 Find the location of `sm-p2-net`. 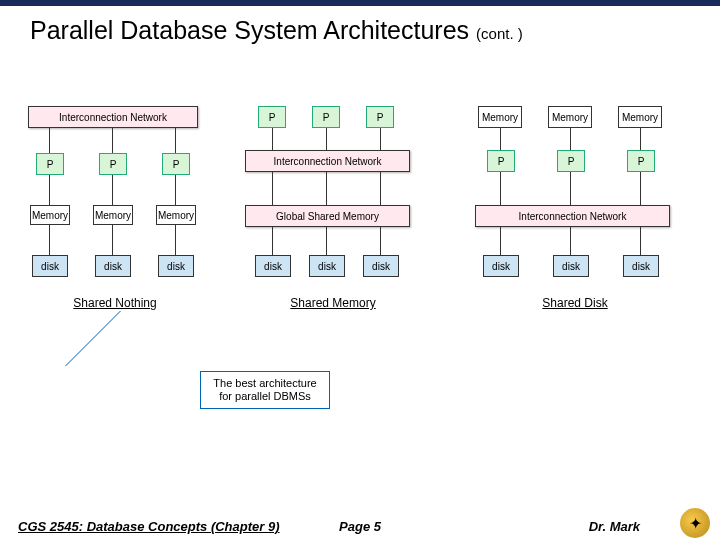

sm-p2-net is located at coordinates (326, 139).